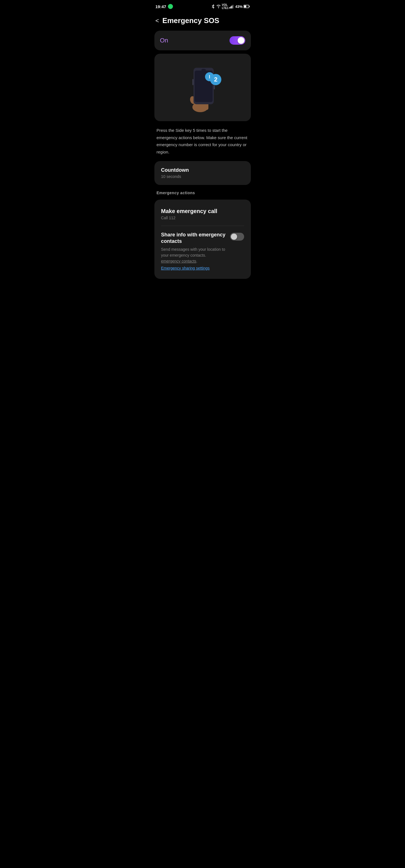 This screenshot has height=868, width=405. What do you see at coordinates (203, 21) in the screenshot?
I see `header: < Emergency SOS` at bounding box center [203, 21].